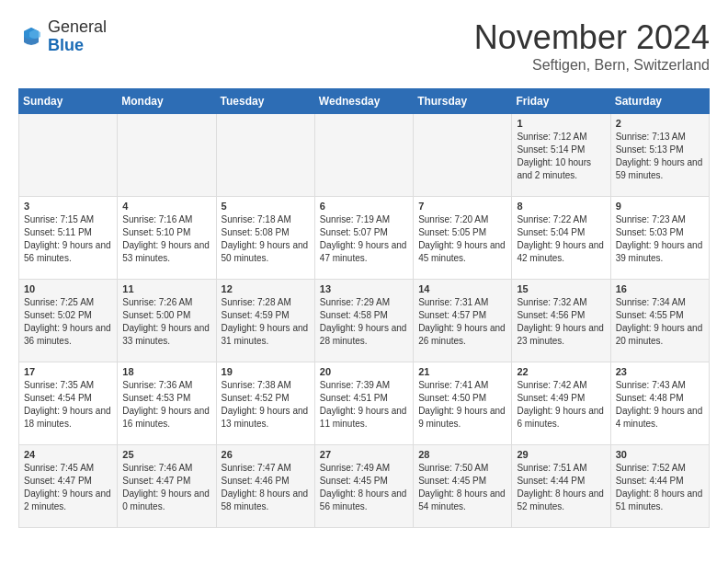  What do you see at coordinates (68, 289) in the screenshot?
I see `day-number: 10` at bounding box center [68, 289].